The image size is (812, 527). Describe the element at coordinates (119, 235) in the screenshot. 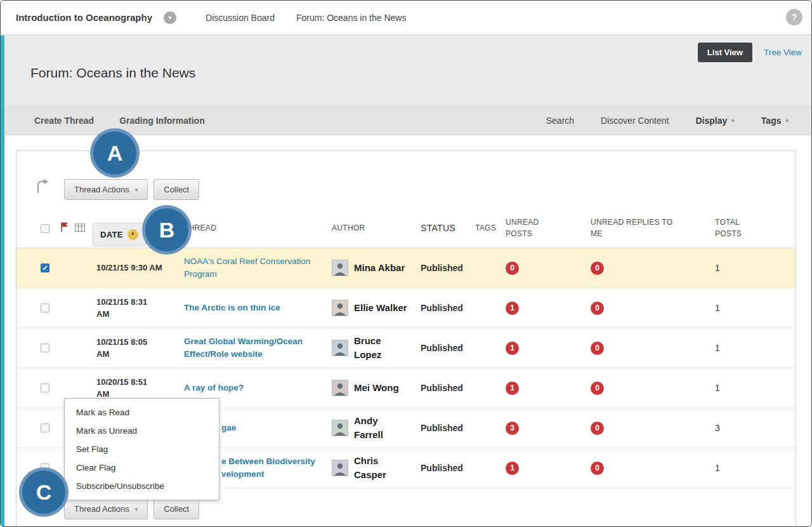

I see `date-sort-header: DATE ▼` at that location.